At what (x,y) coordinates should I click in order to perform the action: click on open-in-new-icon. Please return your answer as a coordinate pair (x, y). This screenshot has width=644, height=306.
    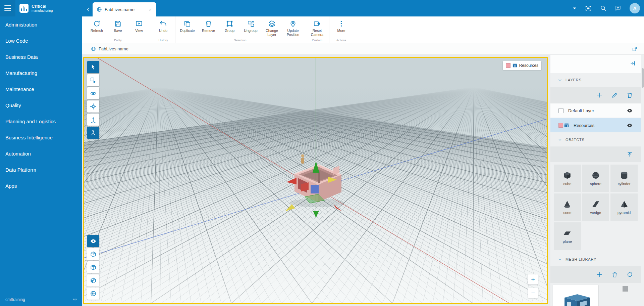
    Looking at the image, I should click on (635, 49).